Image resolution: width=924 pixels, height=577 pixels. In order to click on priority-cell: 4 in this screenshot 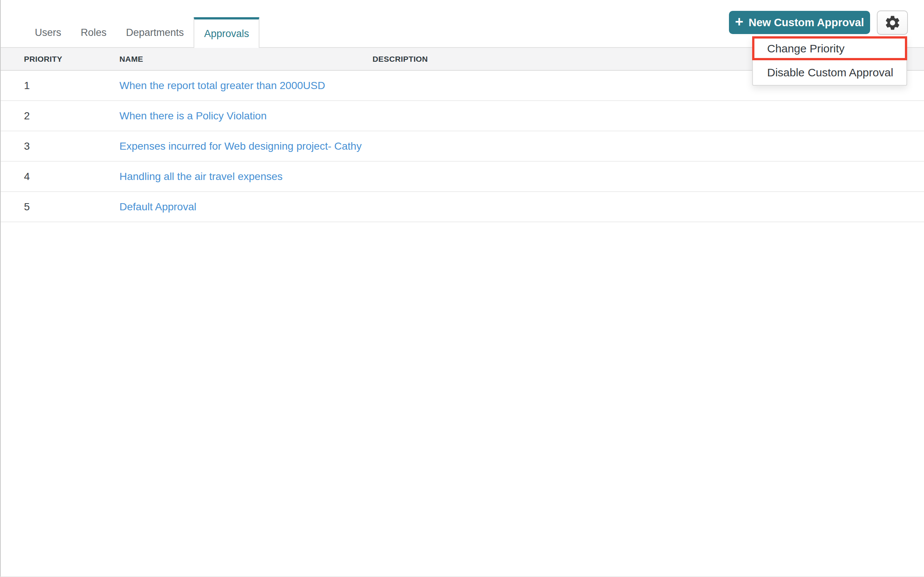, I will do `click(60, 176)`.